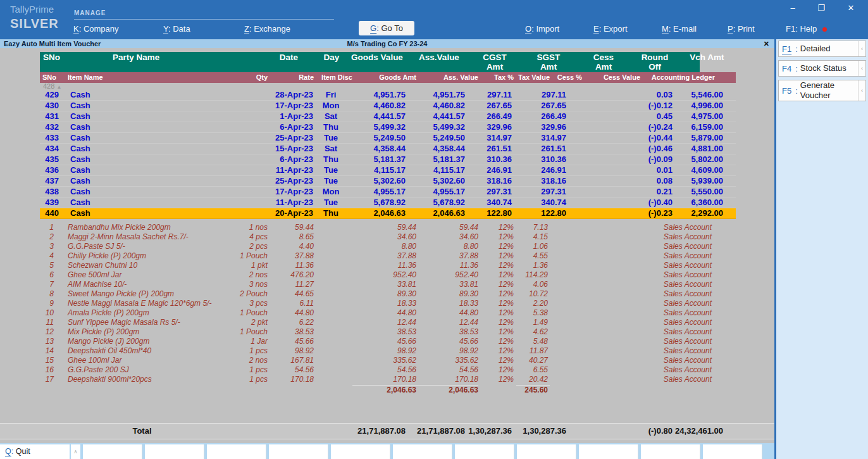 The width and height of the screenshot is (868, 459). Describe the element at coordinates (23, 451) in the screenshot. I see `quit-label: Quit` at that location.